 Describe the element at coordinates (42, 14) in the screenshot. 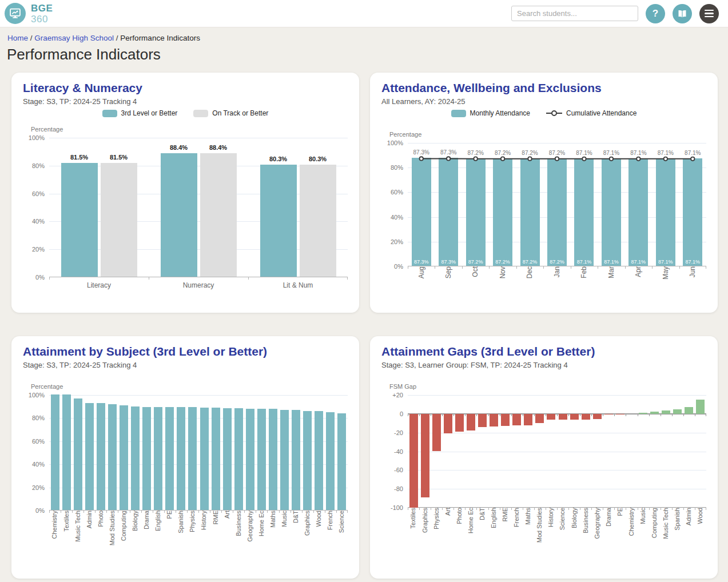

I see `logo-text: BGE 360` at that location.